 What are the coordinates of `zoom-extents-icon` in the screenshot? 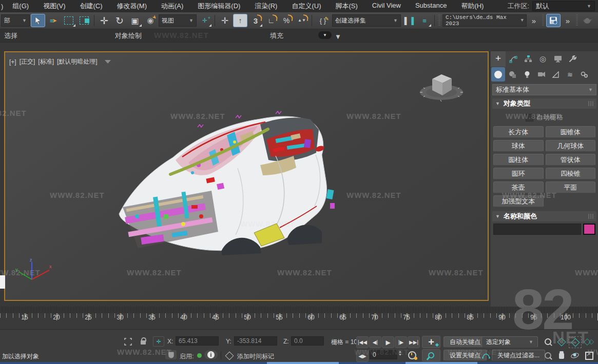 It's located at (575, 342).